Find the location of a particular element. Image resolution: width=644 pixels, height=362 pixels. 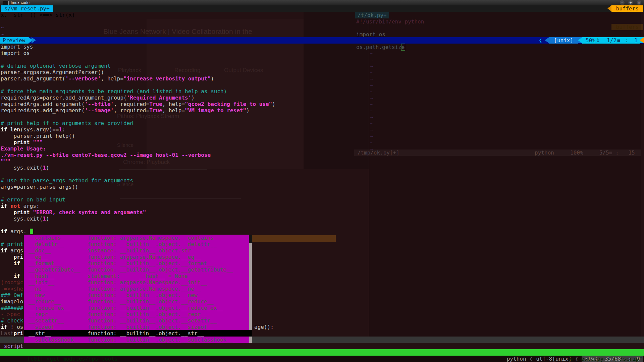

code-line: parser.print_help() is located at coordinates (322, 136).